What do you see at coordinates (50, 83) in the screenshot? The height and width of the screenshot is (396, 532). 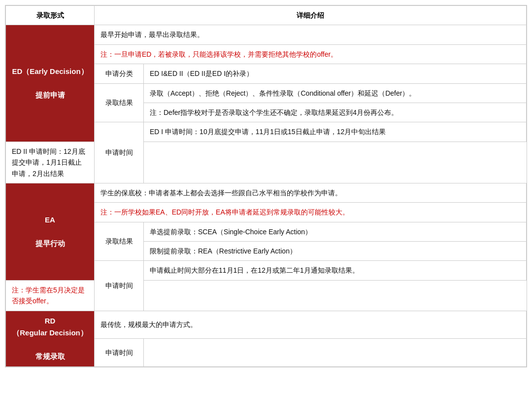 I see `ed-section-label: ED（Early Decision） 提前申请` at bounding box center [50, 83].